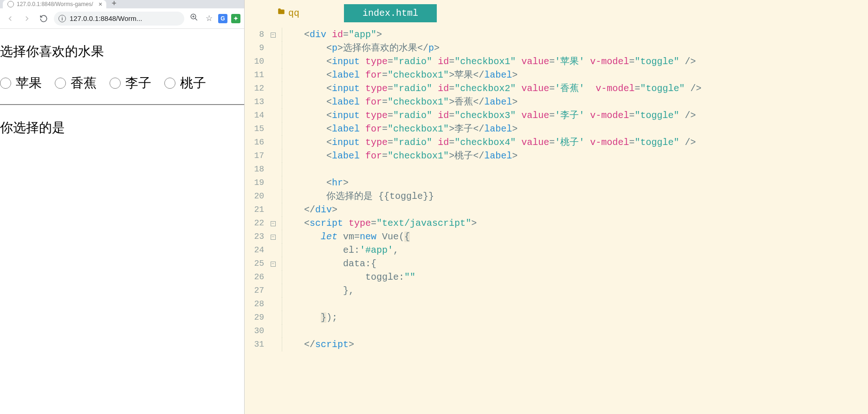 This screenshot has height=414, width=868. Describe the element at coordinates (114, 4) in the screenshot. I see `new-tab-button: +` at that location.